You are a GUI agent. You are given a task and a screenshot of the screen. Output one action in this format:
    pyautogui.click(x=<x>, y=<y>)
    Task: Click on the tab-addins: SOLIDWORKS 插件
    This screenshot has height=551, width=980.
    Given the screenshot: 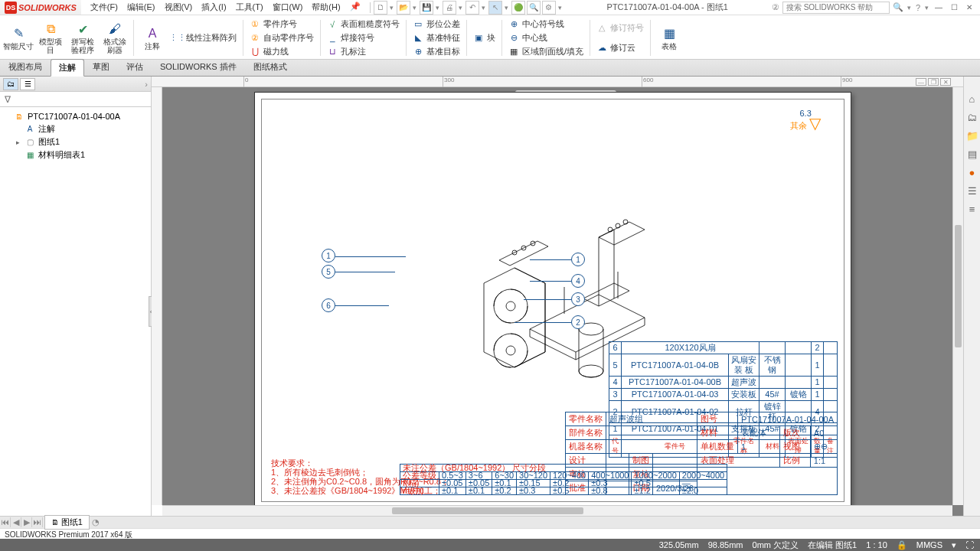 What is the action you would take?
    pyautogui.click(x=198, y=67)
    